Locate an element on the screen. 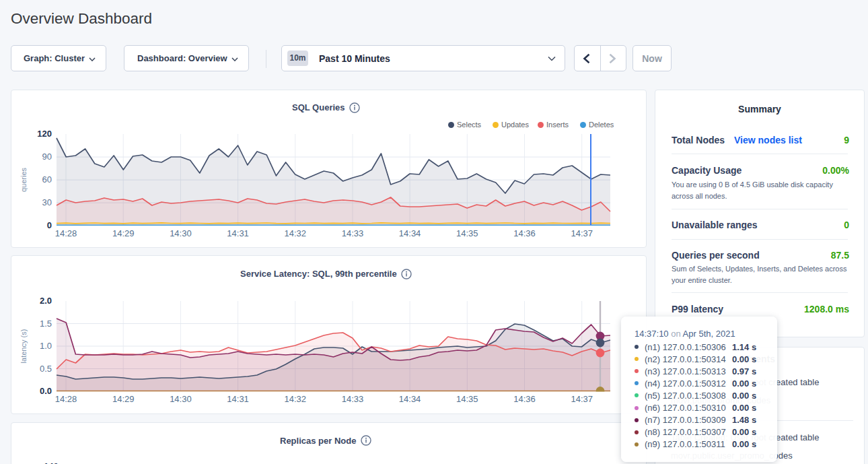 This screenshot has height=464, width=868. svg-text: 60 is located at coordinates (47, 179).